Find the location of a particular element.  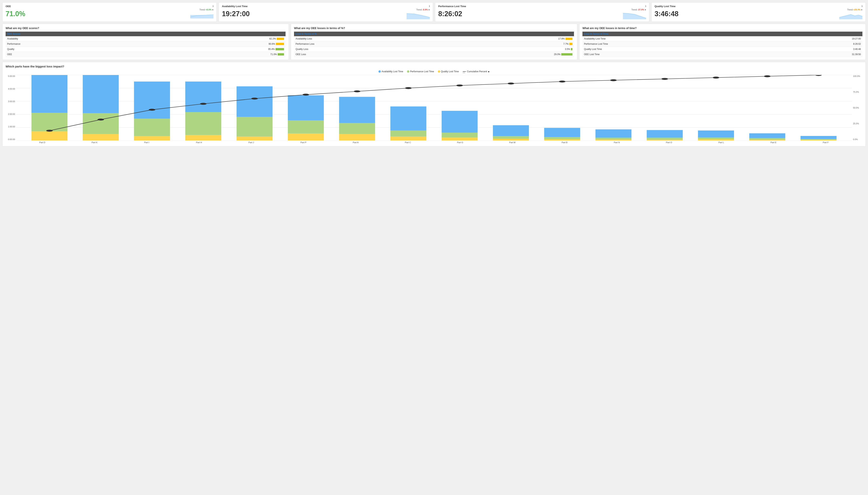

legend-performance: Performance Lost Time is located at coordinates (420, 71).